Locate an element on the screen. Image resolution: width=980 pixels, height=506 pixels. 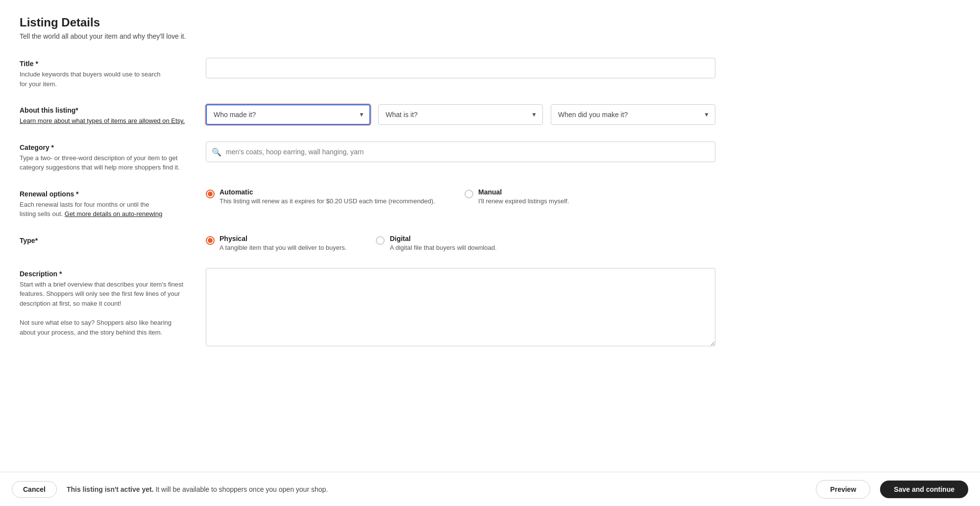
description-section: Description * Start with a brief overvie… is located at coordinates (368, 308).